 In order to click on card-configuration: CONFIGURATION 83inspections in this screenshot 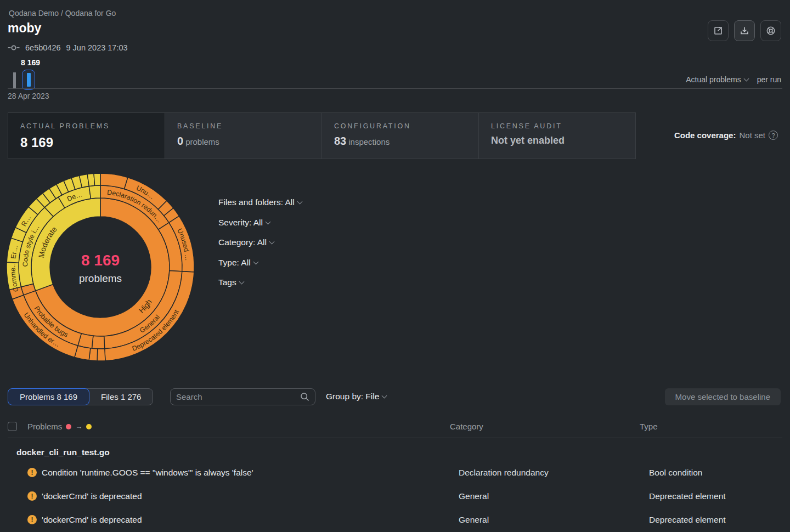, I will do `click(400, 136)`.